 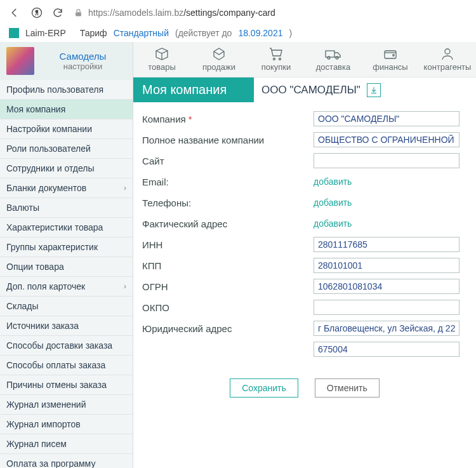 I want to click on company-input, so click(x=387, y=119).